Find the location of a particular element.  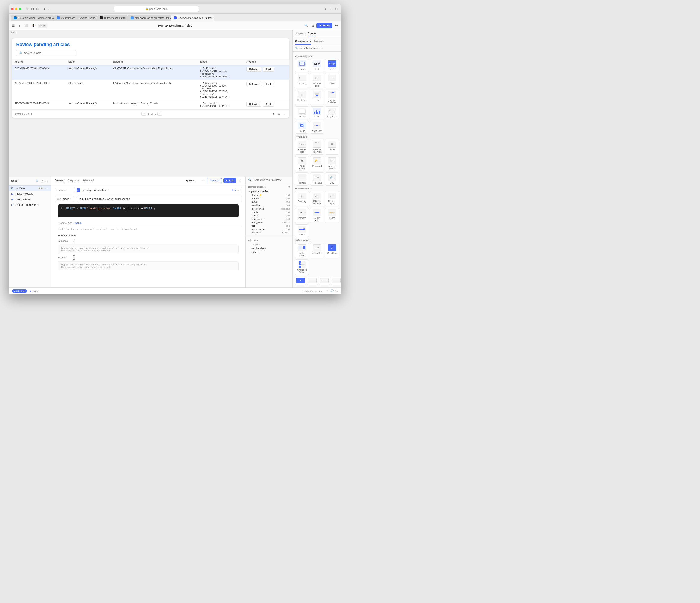

share-button: ⇗ Share is located at coordinates (324, 26).